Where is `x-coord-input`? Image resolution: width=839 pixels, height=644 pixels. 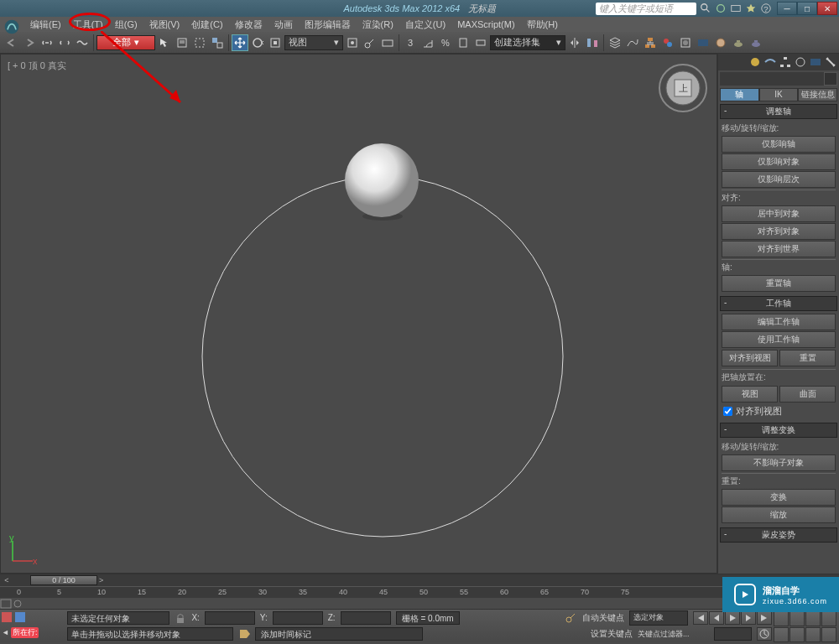
x-coord-input is located at coordinates (230, 618).